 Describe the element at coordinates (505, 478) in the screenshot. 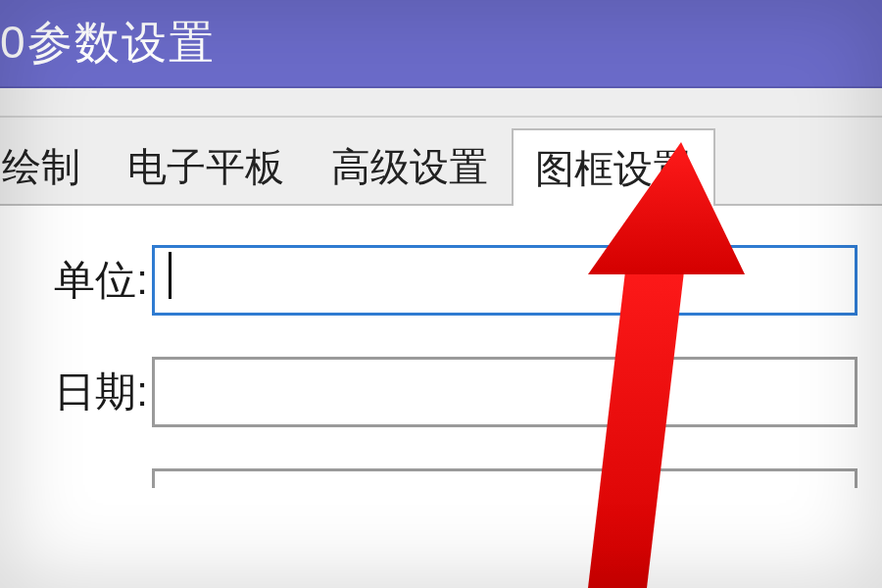

I see `input-extra` at that location.